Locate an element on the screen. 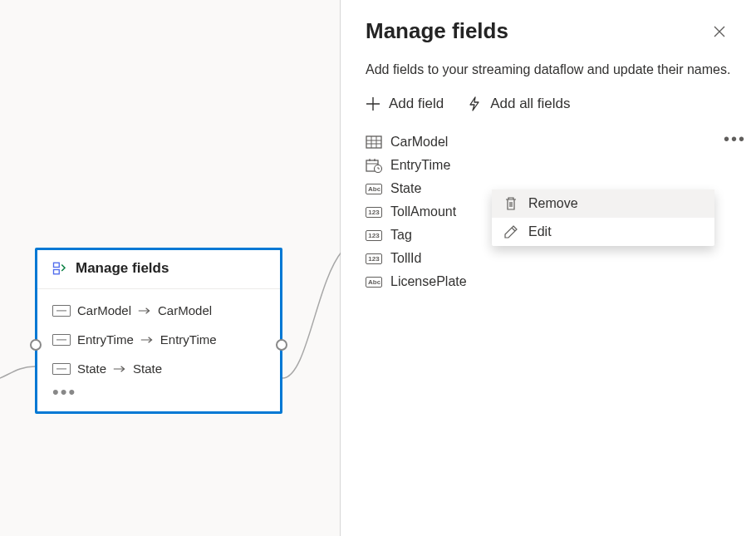 The width and height of the screenshot is (756, 536). mapping-to: EntryTime is located at coordinates (189, 339).